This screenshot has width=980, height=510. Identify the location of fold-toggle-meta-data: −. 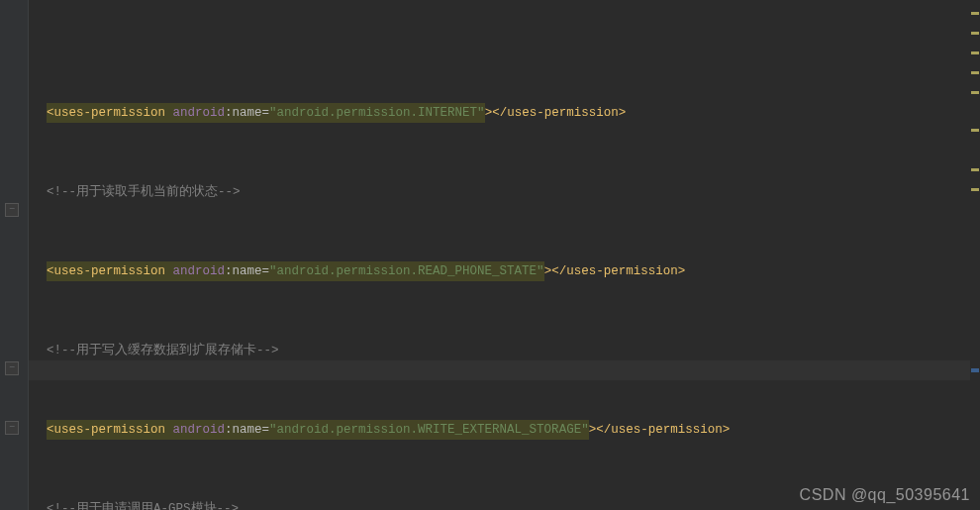
(12, 368).